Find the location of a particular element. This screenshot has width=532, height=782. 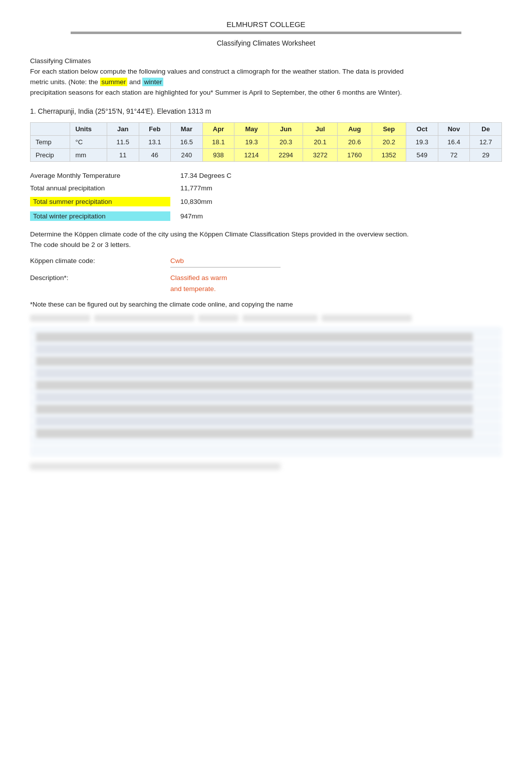

temp-dec: 12.7 is located at coordinates (486, 142).